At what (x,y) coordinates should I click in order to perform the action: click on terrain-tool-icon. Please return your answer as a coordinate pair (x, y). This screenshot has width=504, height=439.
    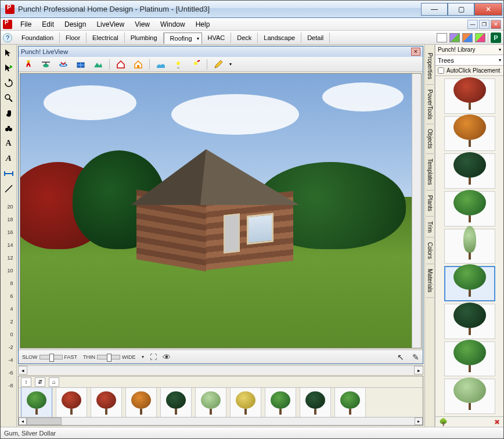
    Looking at the image, I should click on (98, 64).